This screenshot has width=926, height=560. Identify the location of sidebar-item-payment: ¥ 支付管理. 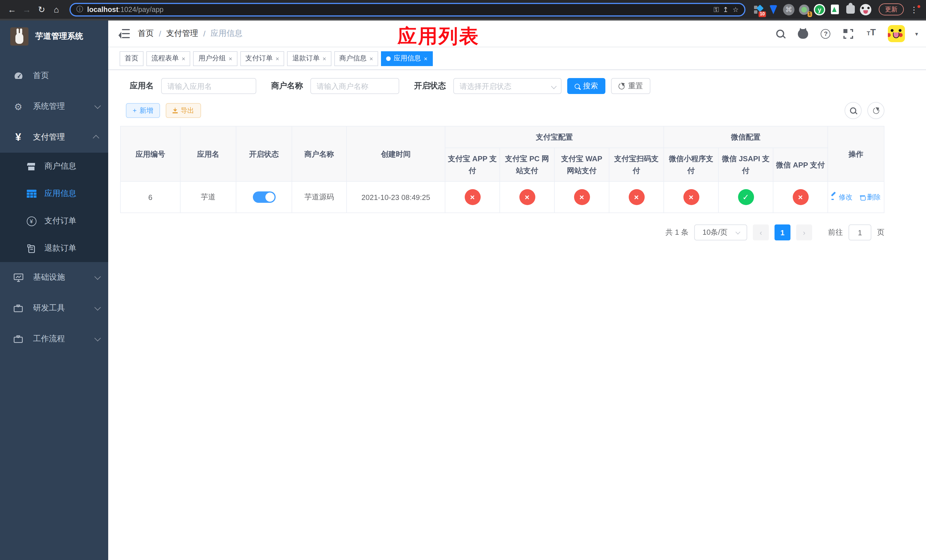
(54, 137).